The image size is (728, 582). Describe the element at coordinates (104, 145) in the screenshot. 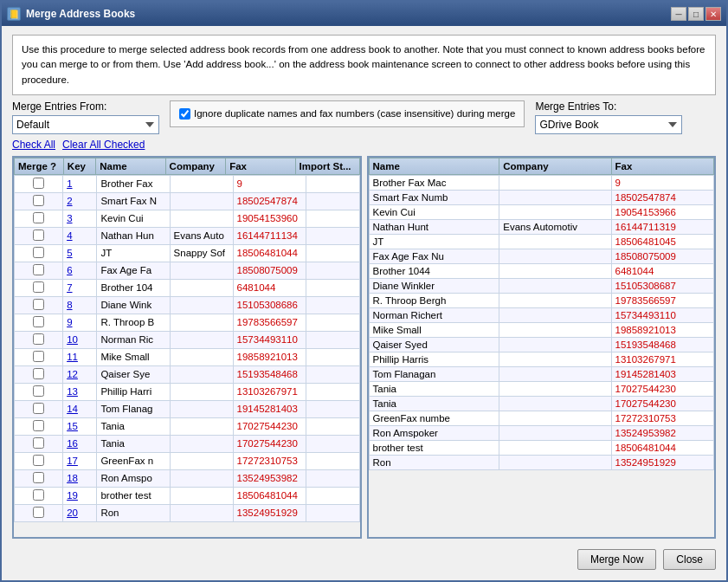

I see `clear-checked-button: Clear All Checked` at that location.